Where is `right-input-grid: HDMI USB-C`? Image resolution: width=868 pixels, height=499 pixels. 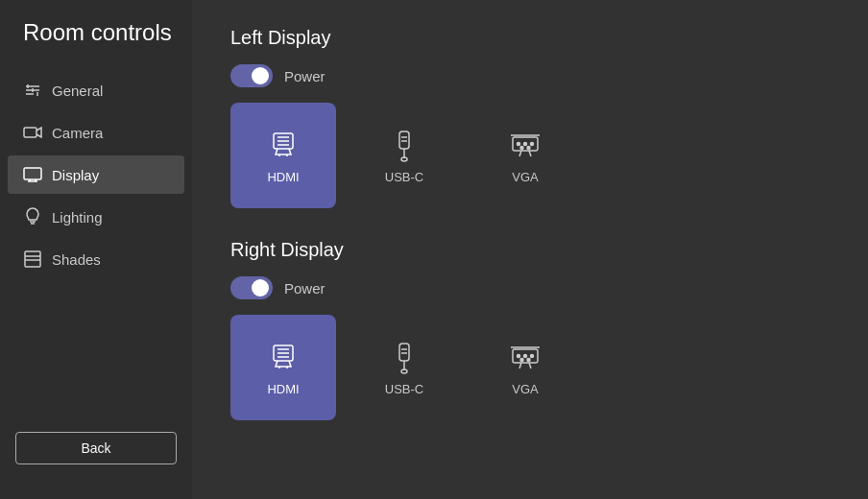 right-input-grid: HDMI USB-C is located at coordinates (530, 368).